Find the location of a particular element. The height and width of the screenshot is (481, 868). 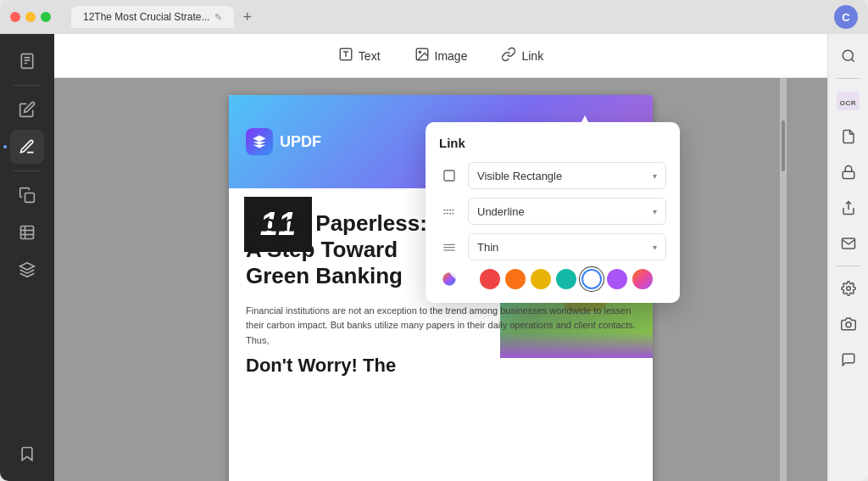

close-button is located at coordinates (15, 17).